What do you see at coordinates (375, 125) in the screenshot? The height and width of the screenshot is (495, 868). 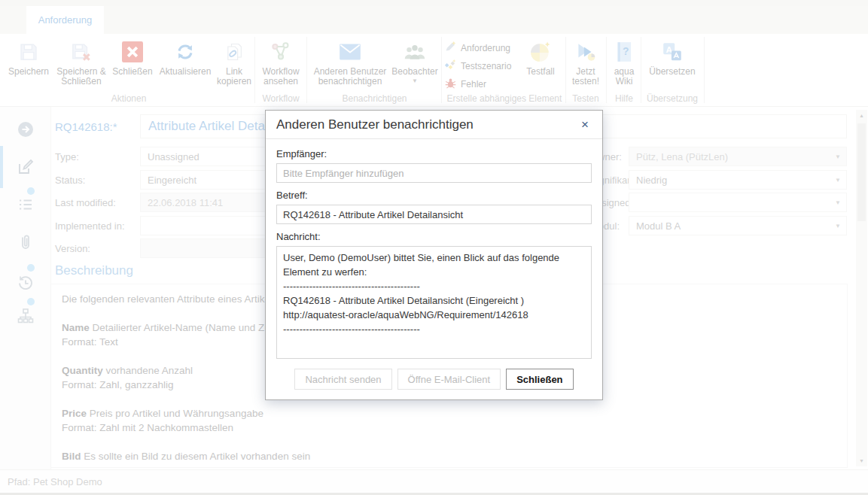 I see `dialog-title: Anderen Benutzer benachrichtigen` at bounding box center [375, 125].